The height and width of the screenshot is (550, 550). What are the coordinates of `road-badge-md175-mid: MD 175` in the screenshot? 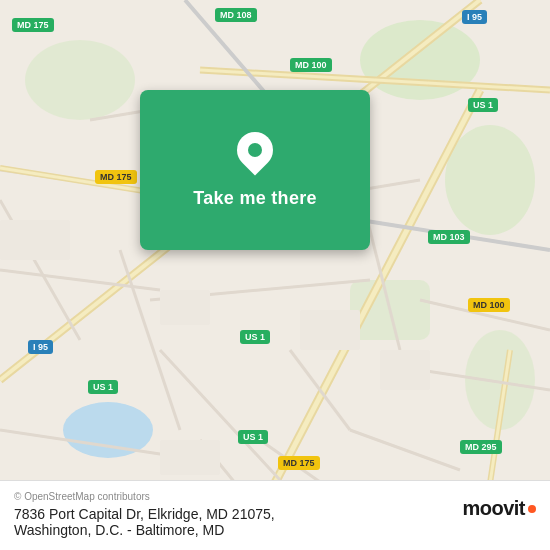 It's located at (116, 177).